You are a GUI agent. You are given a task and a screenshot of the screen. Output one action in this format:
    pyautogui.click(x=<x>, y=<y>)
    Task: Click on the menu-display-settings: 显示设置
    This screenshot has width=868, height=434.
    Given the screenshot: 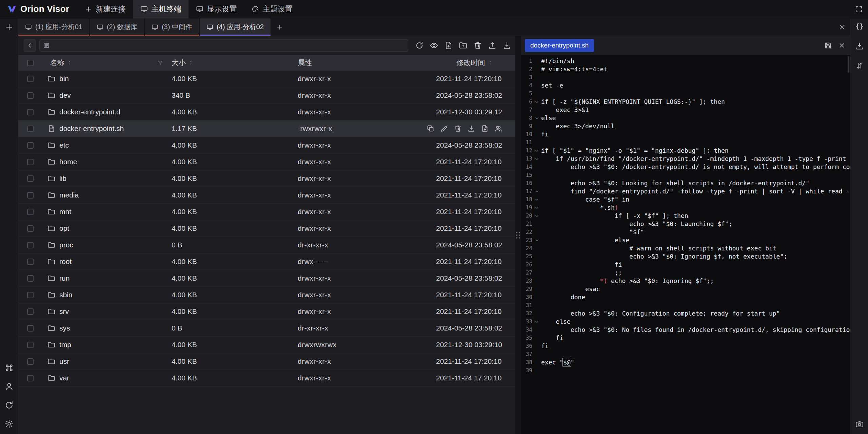 What is the action you would take?
    pyautogui.click(x=216, y=9)
    